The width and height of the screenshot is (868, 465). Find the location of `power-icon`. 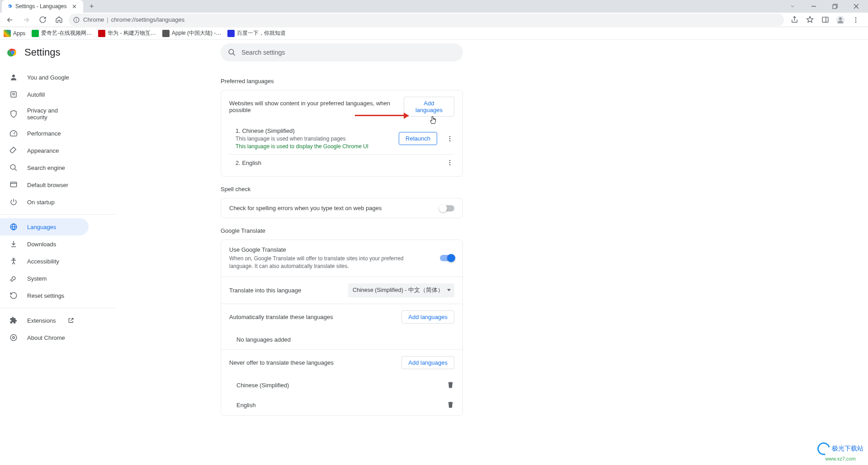

power-icon is located at coordinates (14, 202).